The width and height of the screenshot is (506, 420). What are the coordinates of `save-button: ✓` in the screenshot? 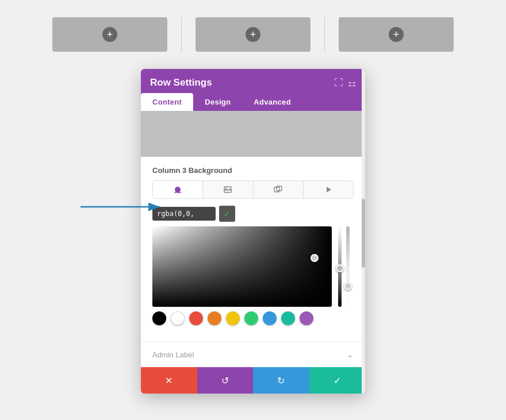 It's located at (338, 380).